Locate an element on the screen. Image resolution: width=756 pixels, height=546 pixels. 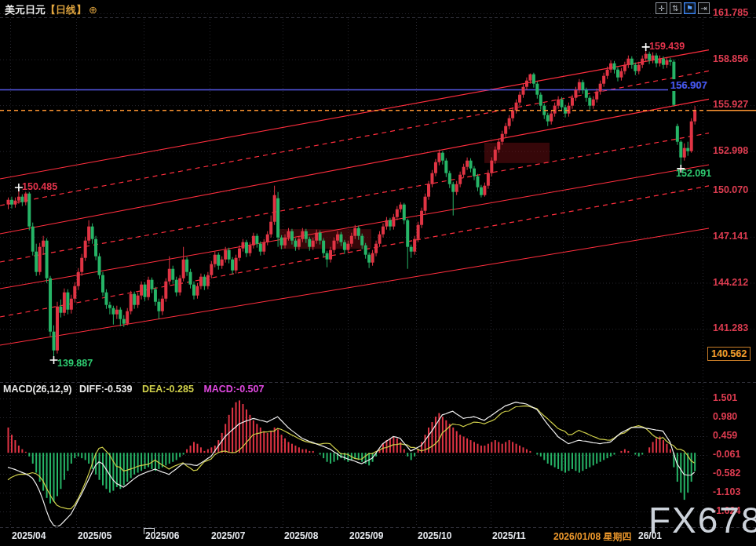
macd-dea-value: DEA:-0.285 is located at coordinates (168, 389).